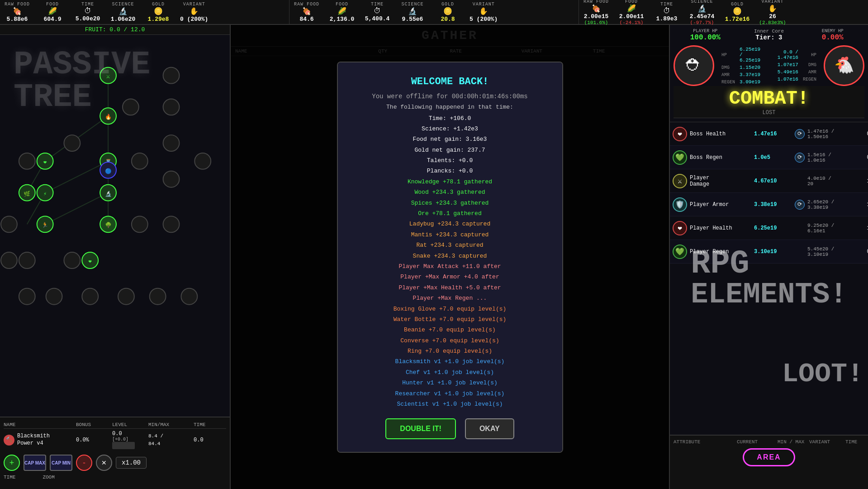 This screenshot has width=868, height=489. I want to click on blacksmith-icon: 🔨, so click(9, 440).